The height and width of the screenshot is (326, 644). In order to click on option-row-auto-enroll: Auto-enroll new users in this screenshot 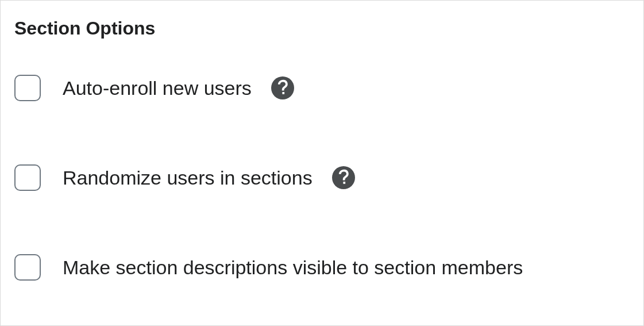, I will do `click(322, 88)`.